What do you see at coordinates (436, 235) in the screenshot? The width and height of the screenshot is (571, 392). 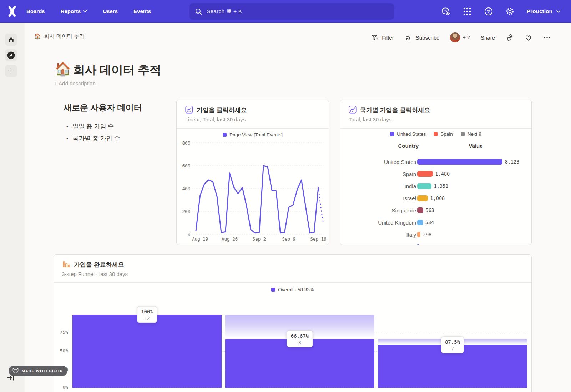 I see `country-row: Italy298` at bounding box center [436, 235].